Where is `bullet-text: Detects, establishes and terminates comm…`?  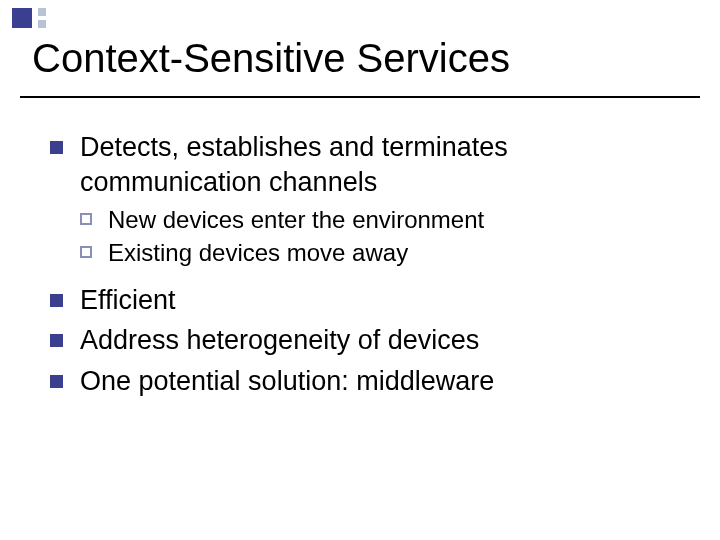
bullet-text: Detects, establishes and terminates comm… is located at coordinates (294, 164).